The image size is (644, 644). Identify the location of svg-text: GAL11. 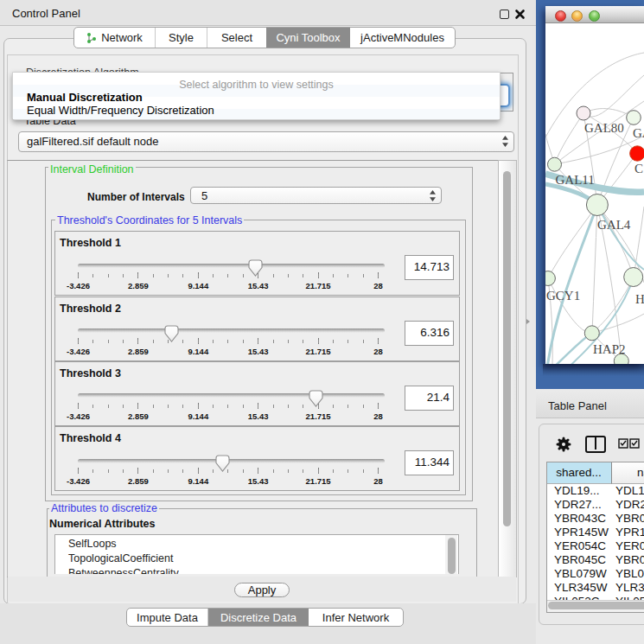
(576, 180).